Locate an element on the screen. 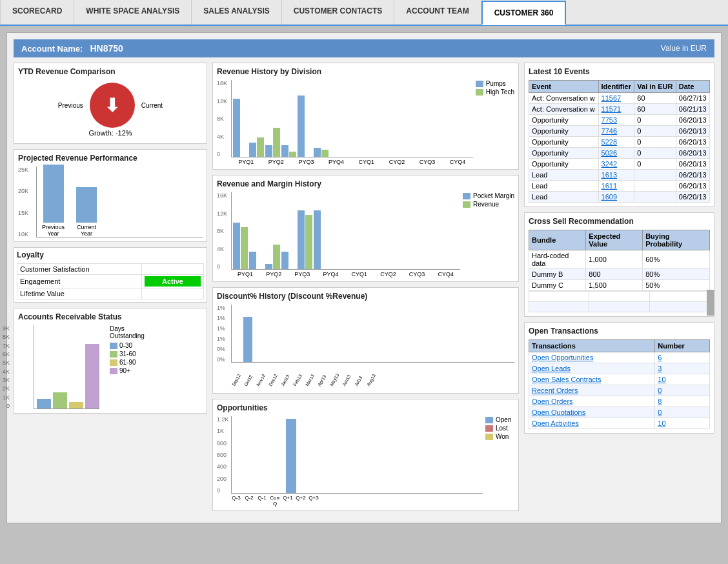 The height and width of the screenshot is (564, 728). events-row-4: Opportunity 5228 0 06/20/13 is located at coordinates (620, 142).